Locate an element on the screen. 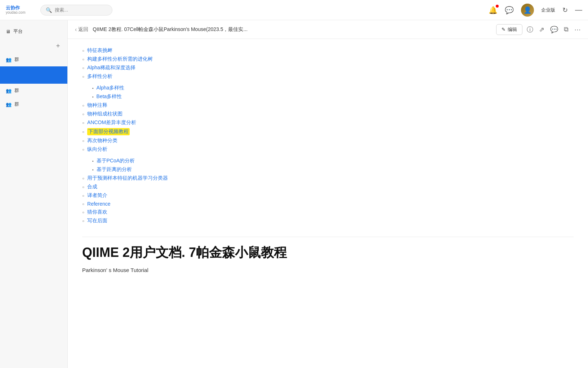 The height and width of the screenshot is (368, 588). toc-item-synthesis: 合成 is located at coordinates (328, 187).